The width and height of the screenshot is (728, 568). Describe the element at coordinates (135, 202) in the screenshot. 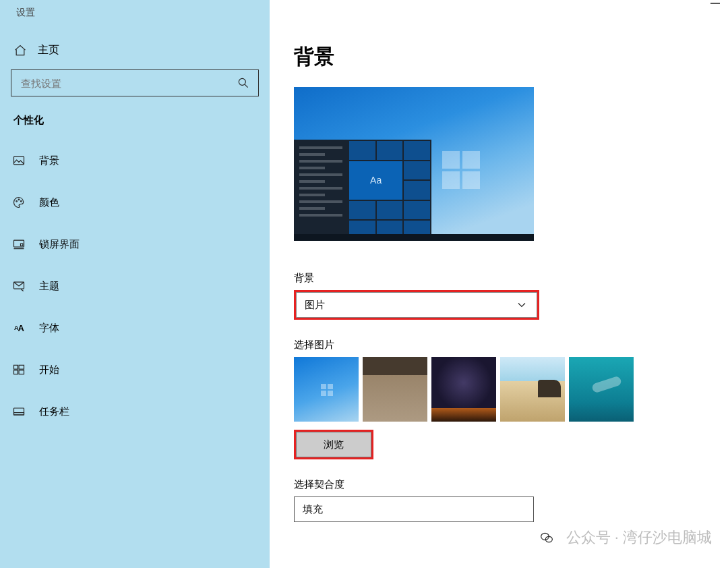

I see `sidebar-item-colors: 颜色` at that location.